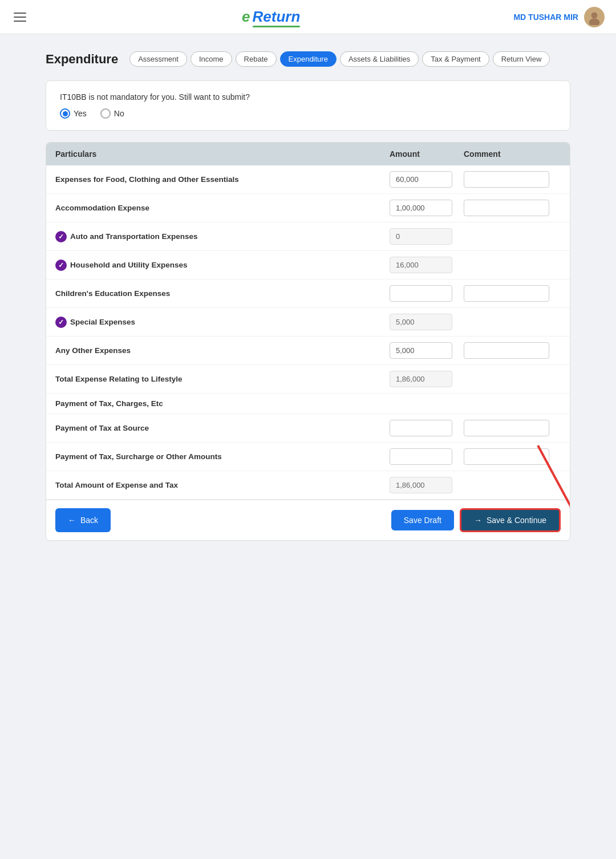  Describe the element at coordinates (246, 17) in the screenshot. I see `logo-e: e` at that location.